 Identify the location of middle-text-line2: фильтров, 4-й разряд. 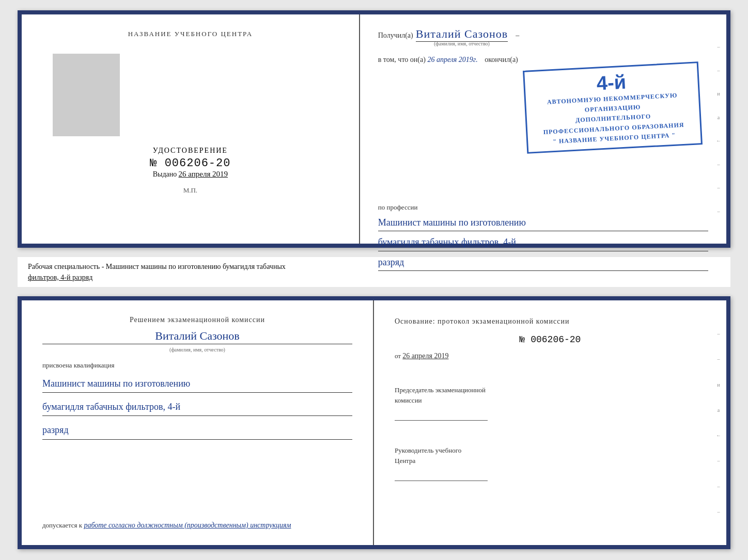
(60, 278).